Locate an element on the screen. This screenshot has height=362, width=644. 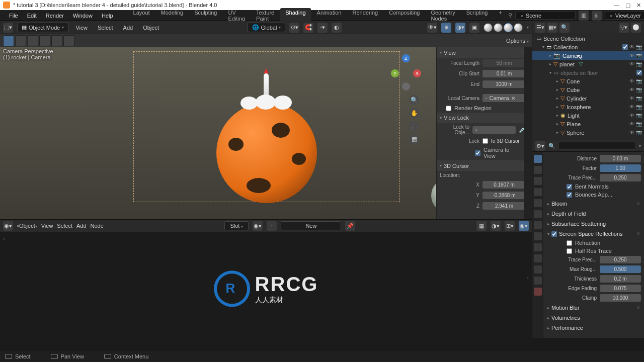
focal-length-field: 50 mm is located at coordinates (504, 63).